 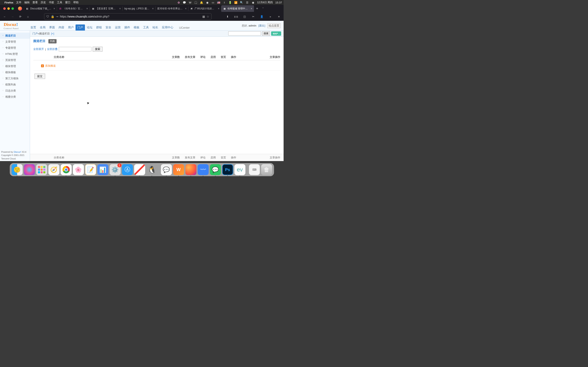 What do you see at coordinates (262, 17) in the screenshot?
I see `account-icon: 👤` at bounding box center [262, 17].